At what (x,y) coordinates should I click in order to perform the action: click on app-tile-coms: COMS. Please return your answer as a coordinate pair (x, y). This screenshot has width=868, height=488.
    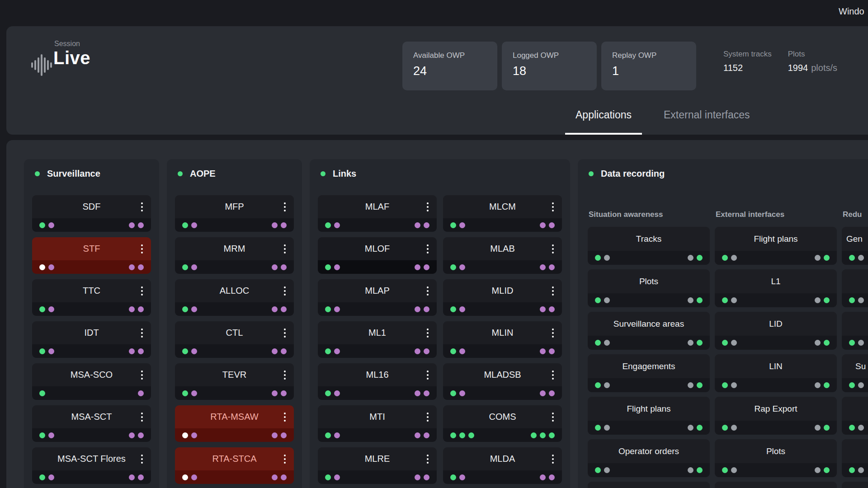
    Looking at the image, I should click on (503, 424).